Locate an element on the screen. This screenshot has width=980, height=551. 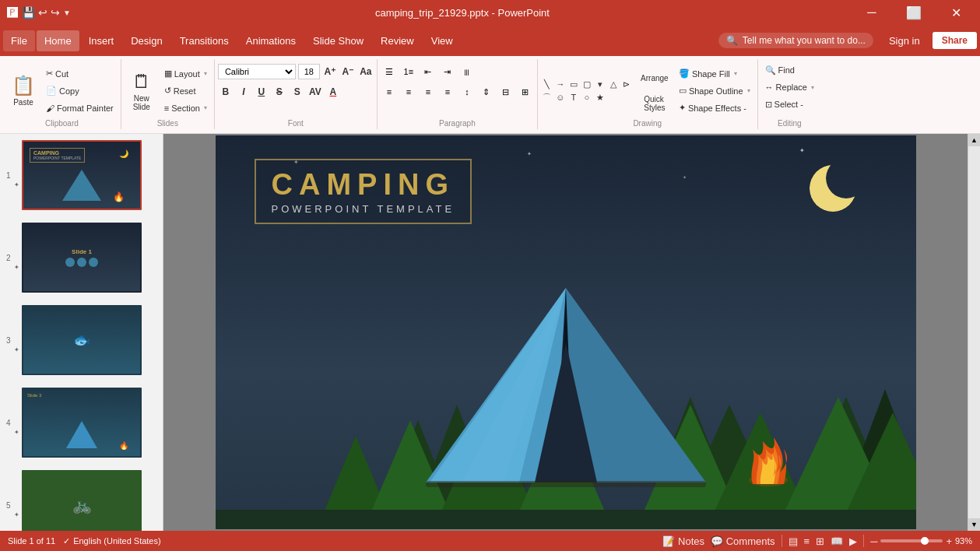
decrease-indent-button: ⇤ is located at coordinates (428, 72).